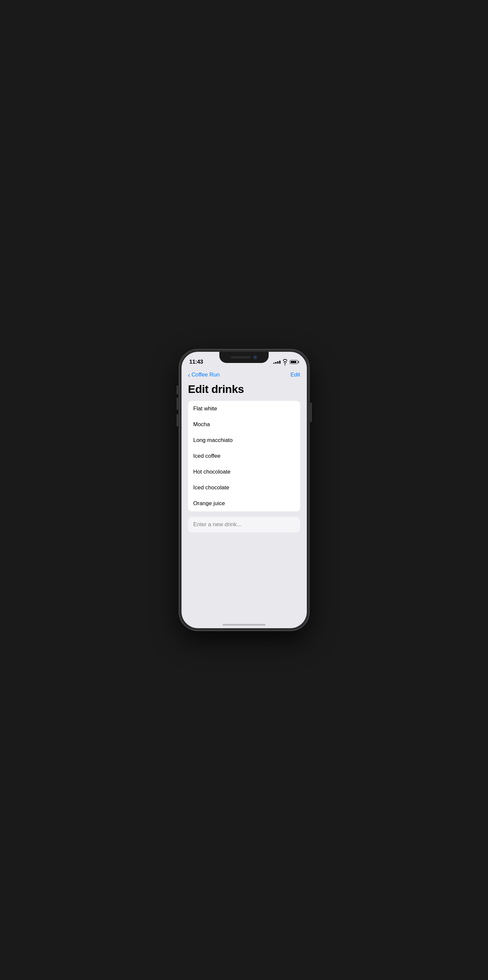 The width and height of the screenshot is (488, 980). What do you see at coordinates (244, 456) in the screenshot?
I see `drinks-list: Flat white Mocha Long macchiato Iced cof…` at bounding box center [244, 456].